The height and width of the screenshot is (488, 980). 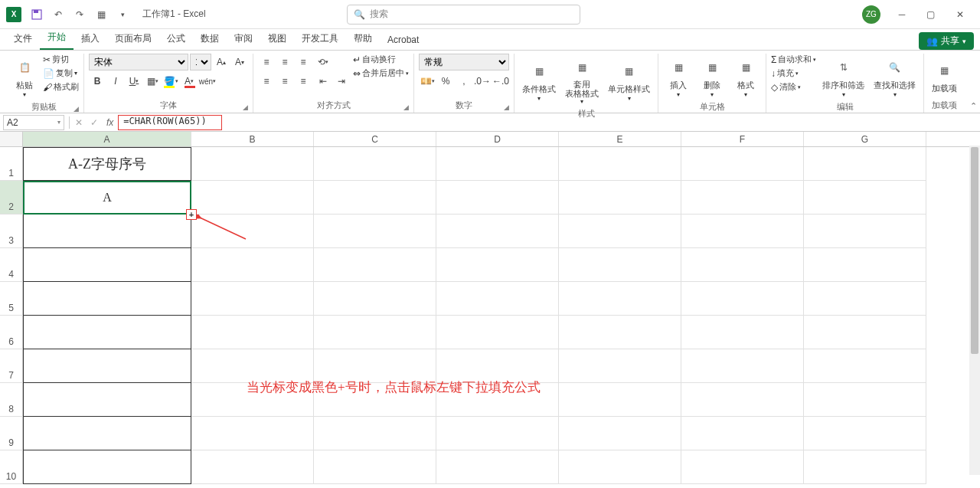 What do you see at coordinates (133, 38) in the screenshot?
I see `tab-pagelayout: 页面布局` at bounding box center [133, 38].